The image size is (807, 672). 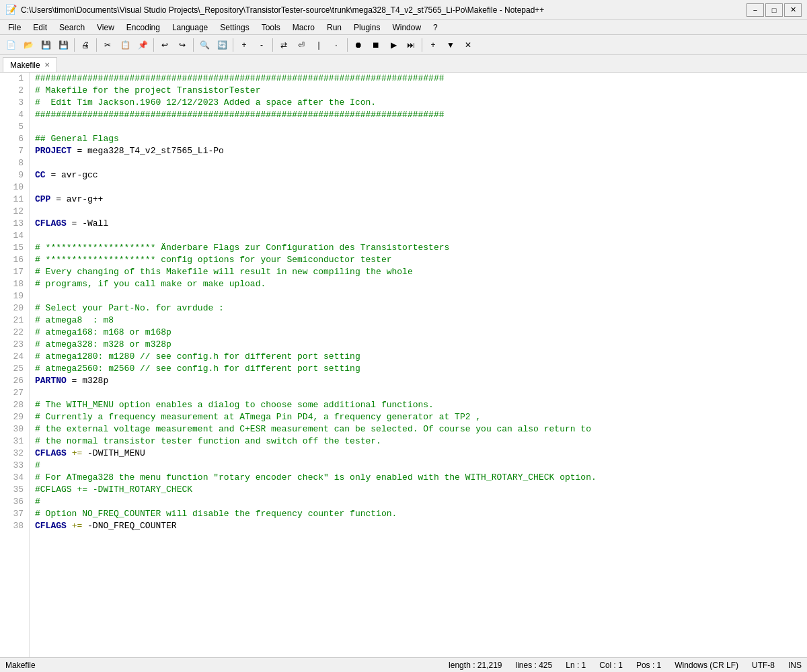 I want to click on maximize-button: □, so click(x=774, y=10).